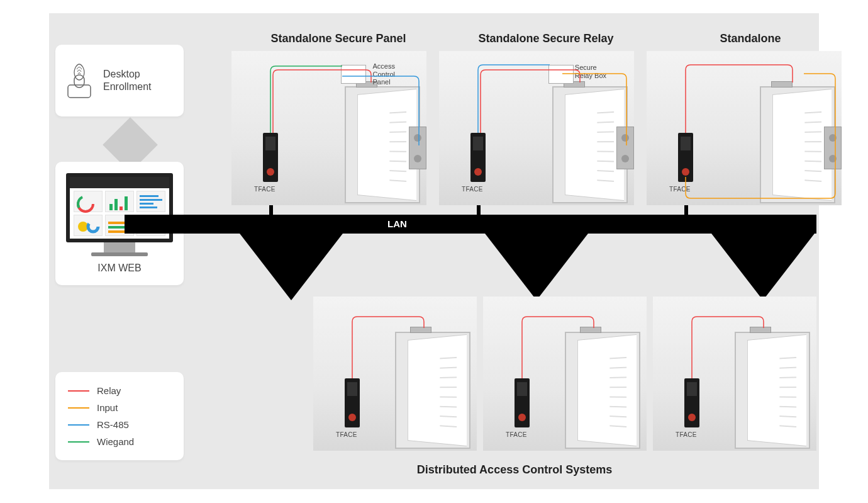 Image resolution: width=868 pixels, height=503 pixels. What do you see at coordinates (395, 374) in the screenshot?
I see `scene-distributed-1: TFACE` at bounding box center [395, 374].